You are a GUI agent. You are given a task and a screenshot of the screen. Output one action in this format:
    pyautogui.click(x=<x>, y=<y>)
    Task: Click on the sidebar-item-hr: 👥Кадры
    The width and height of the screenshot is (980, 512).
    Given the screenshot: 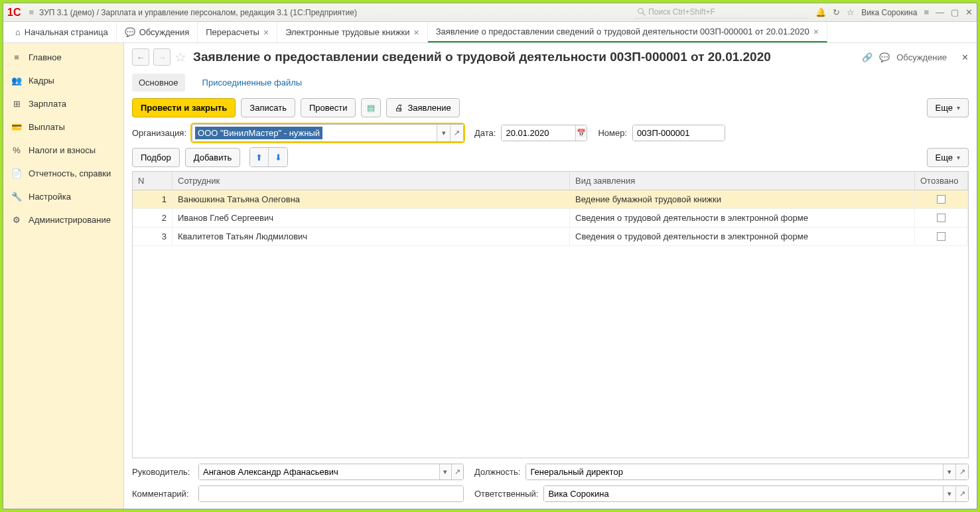 What is the action you would take?
    pyautogui.click(x=64, y=81)
    